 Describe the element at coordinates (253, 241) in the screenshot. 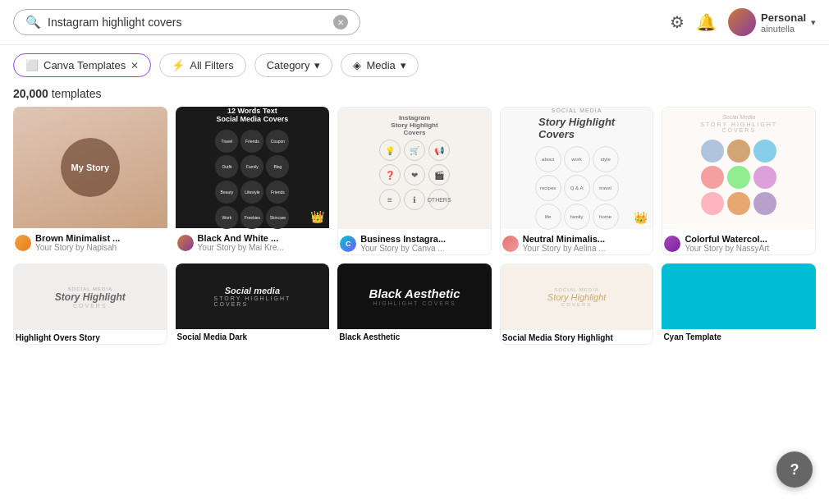

I see `card-info-2: Black And White ... Your Story by Mai Kr…` at that location.